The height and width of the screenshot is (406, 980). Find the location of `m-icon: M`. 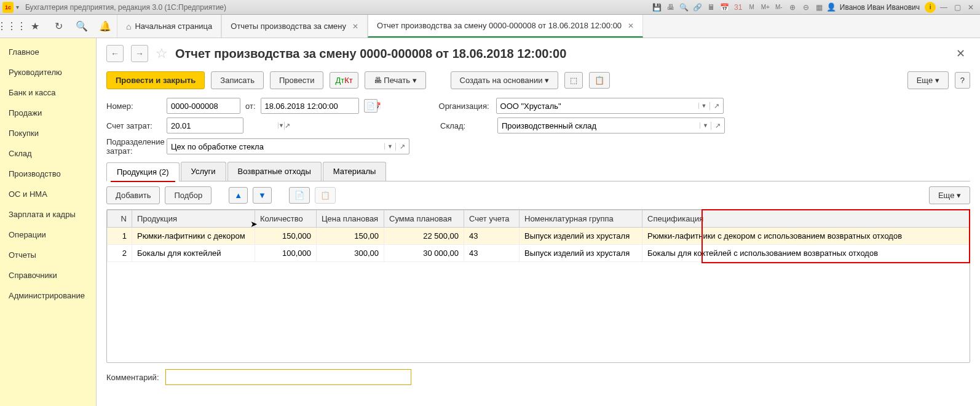

m-icon: M is located at coordinates (752, 7).